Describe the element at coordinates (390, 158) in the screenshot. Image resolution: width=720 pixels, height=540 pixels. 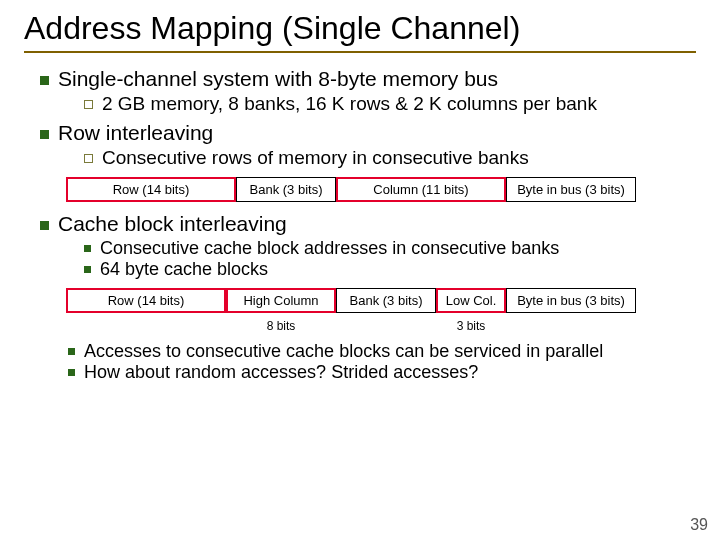
I see `bullet-2-1: Consecutive rows of memory in consecutiv…` at that location.